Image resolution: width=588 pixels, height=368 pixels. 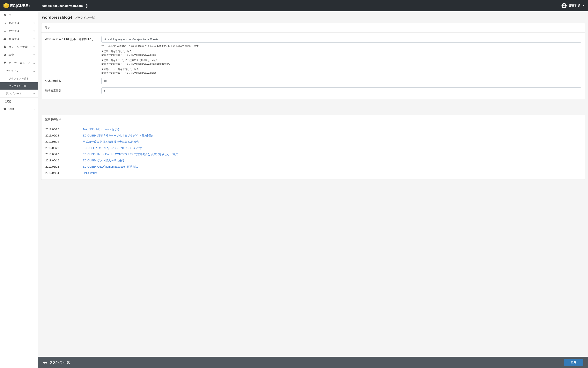 What do you see at coordinates (104, 161) in the screenshot?
I see `result-link: EC-CUBE4 ゲスト購入を消し去る` at bounding box center [104, 161].